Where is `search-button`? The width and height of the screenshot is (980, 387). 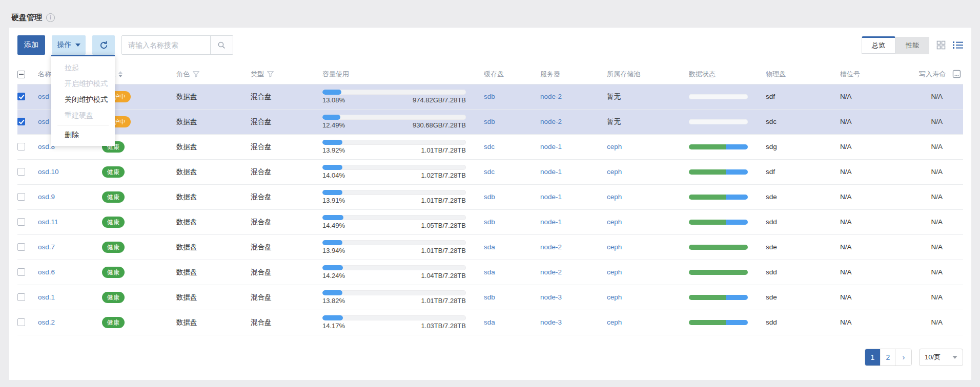
search-button is located at coordinates (221, 45).